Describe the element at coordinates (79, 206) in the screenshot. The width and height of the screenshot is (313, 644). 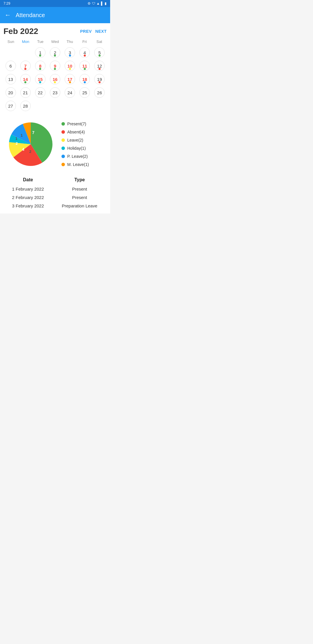
I see `row-type: Preparation Leave` at that location.